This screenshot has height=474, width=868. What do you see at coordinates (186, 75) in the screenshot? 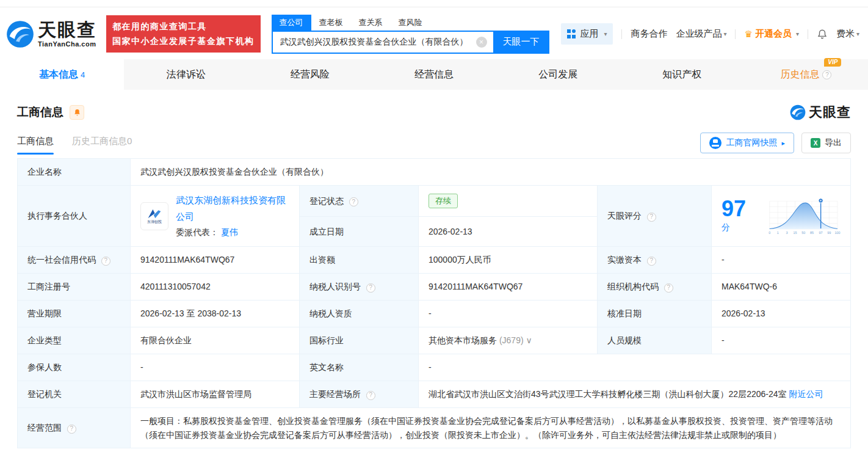
I see `tab-legal-proceedings: 法律诉讼` at bounding box center [186, 75].